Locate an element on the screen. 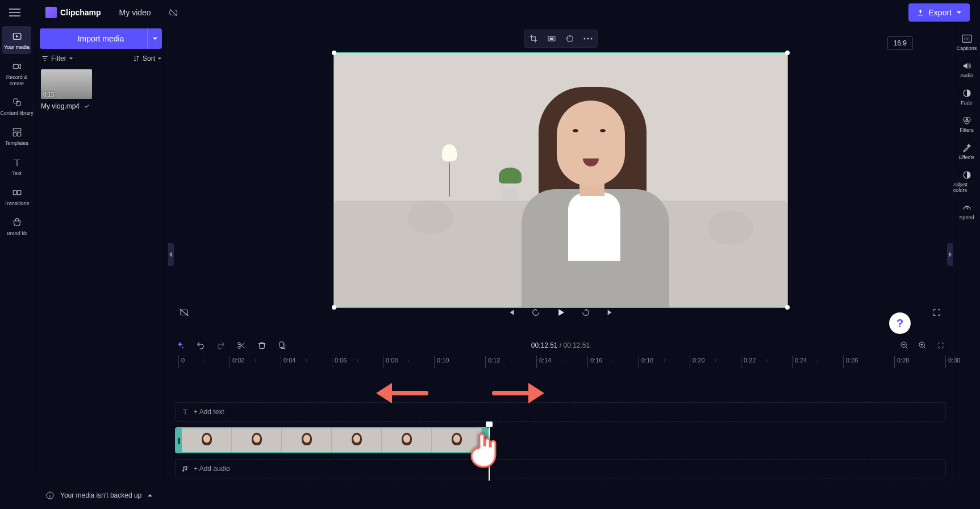 This screenshot has height=509, width=980. zoom-in-button is located at coordinates (923, 345).